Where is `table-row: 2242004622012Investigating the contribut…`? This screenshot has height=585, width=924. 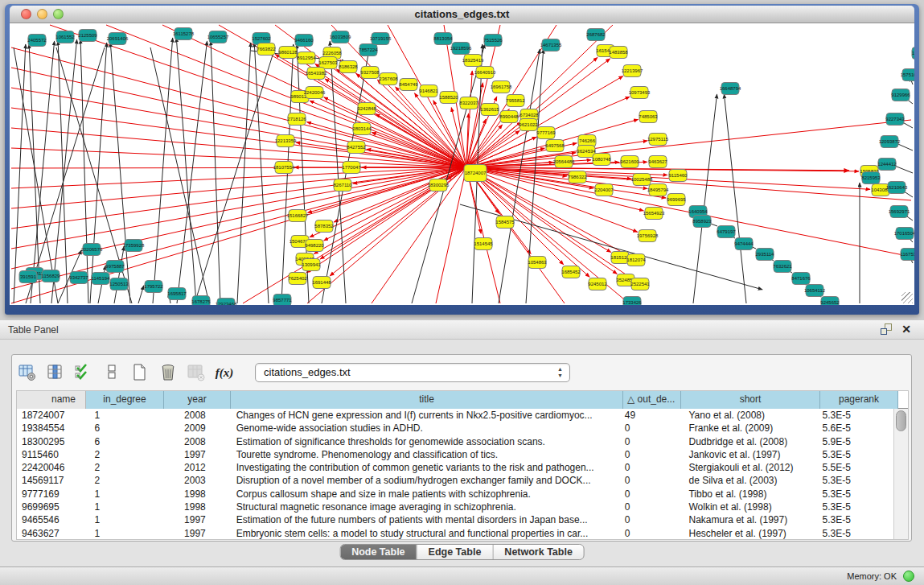 table-row: 2242004622012Investigating the contribut… is located at coordinates (455, 468).